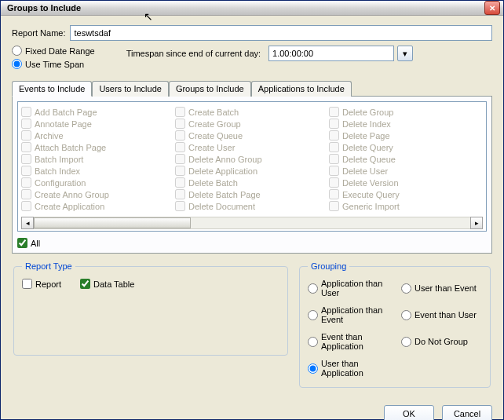  I want to click on event-checkbox: Batch Import, so click(98, 159).